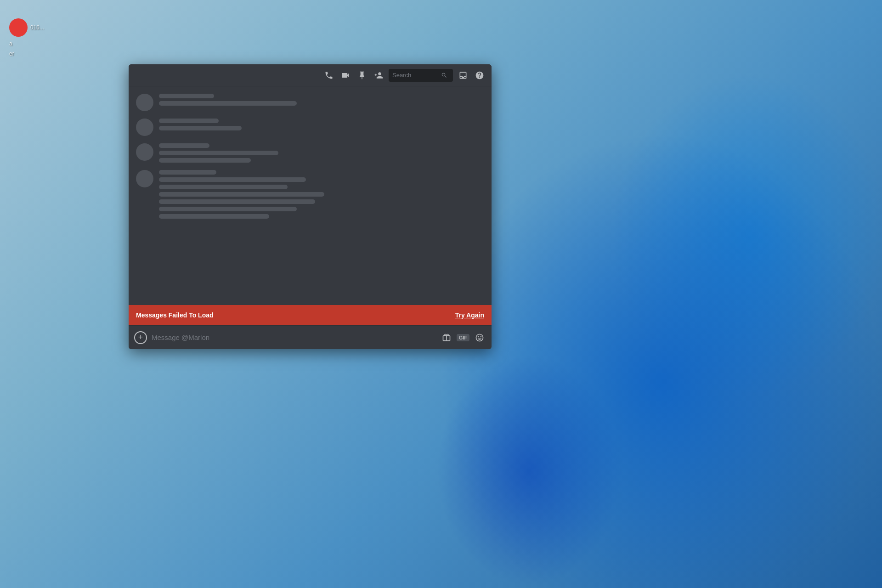 This screenshot has height=588, width=882. Describe the element at coordinates (379, 75) in the screenshot. I see `add-member-icon` at that location.